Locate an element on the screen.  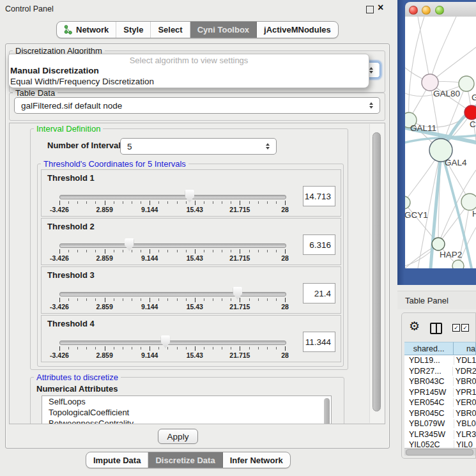
settings-scroll-thumb is located at coordinates (377, 272).